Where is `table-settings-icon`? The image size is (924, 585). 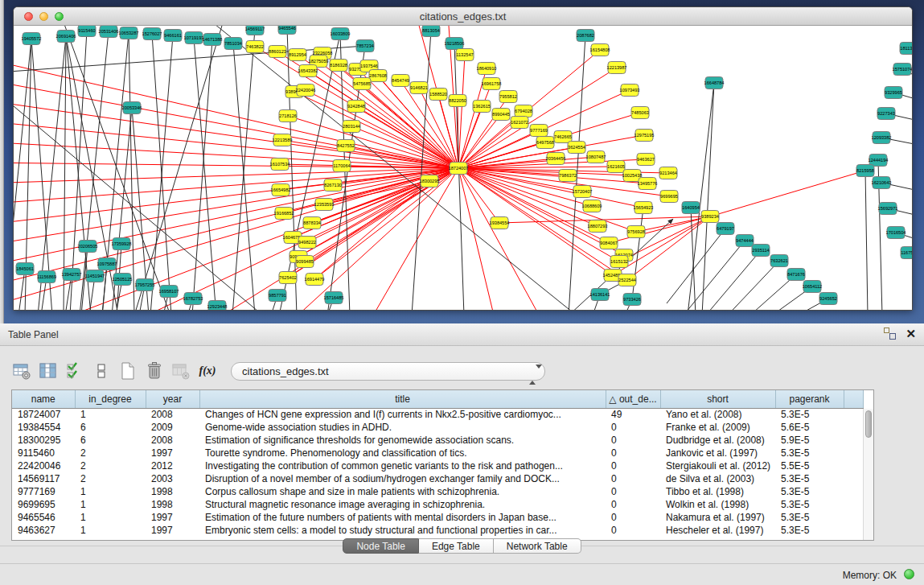 table-settings-icon is located at coordinates (22, 371).